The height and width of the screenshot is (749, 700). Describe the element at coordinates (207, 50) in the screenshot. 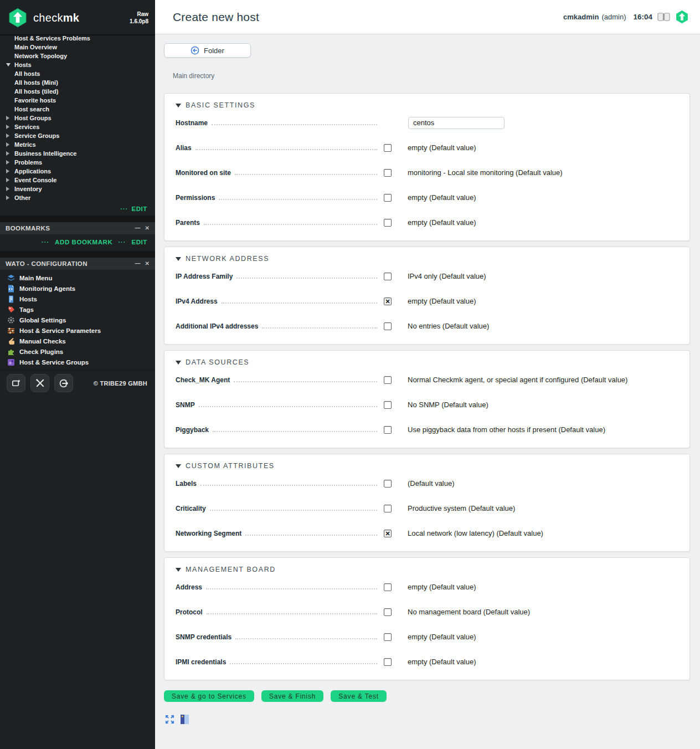

I see `folder-button: Folder` at that location.